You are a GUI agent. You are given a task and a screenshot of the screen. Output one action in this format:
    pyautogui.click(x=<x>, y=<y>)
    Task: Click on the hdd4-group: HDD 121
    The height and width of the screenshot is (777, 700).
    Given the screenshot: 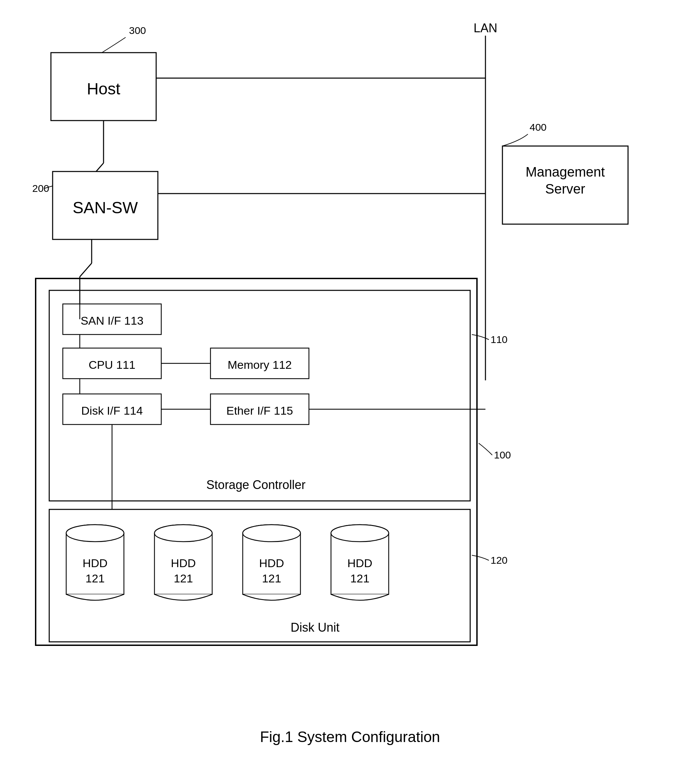 What is the action you would take?
    pyautogui.click(x=360, y=562)
    